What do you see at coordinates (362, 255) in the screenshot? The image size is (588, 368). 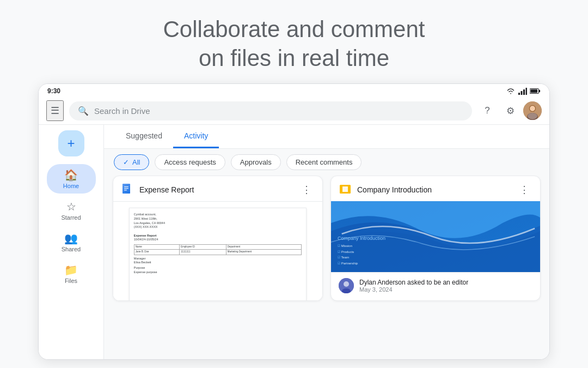 I see `slides-bullet-list: Mission Products Team Partnership` at bounding box center [362, 255].